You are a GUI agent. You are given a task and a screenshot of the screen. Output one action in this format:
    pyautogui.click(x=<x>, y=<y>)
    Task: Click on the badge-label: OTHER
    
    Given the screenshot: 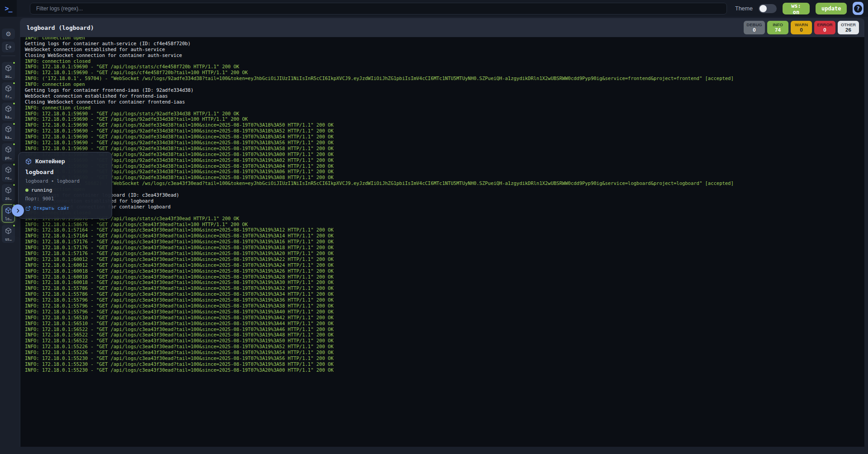 What is the action you would take?
    pyautogui.click(x=848, y=24)
    